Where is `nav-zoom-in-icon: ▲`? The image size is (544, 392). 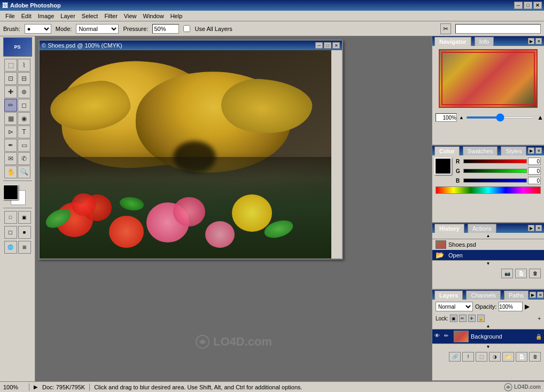
nav-zoom-in-icon: ▲ is located at coordinates (540, 117).